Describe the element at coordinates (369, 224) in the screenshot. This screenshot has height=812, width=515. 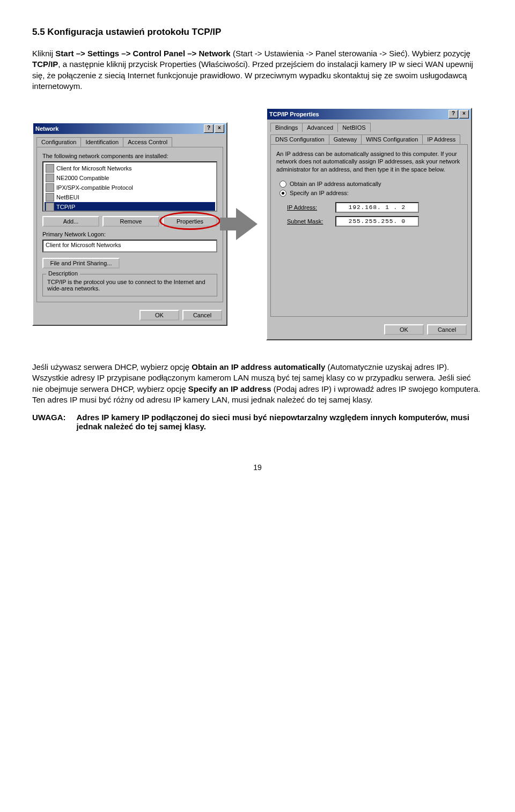
I see `tcpip-properties-dialog: TCP/IP Properties ? × Bindings Advanced …` at that location.